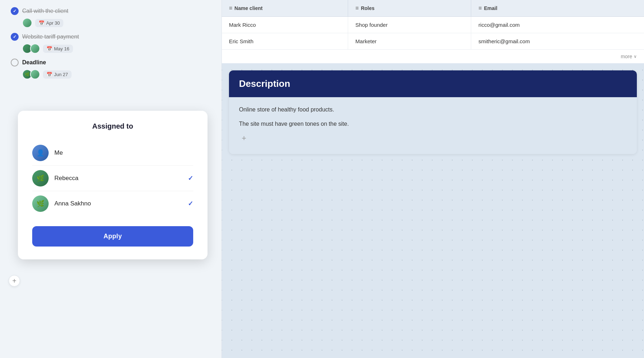 Image resolution: width=644 pixels, height=358 pixels. Describe the element at coordinates (230, 8) in the screenshot. I see `lines-icon-name` at that location.